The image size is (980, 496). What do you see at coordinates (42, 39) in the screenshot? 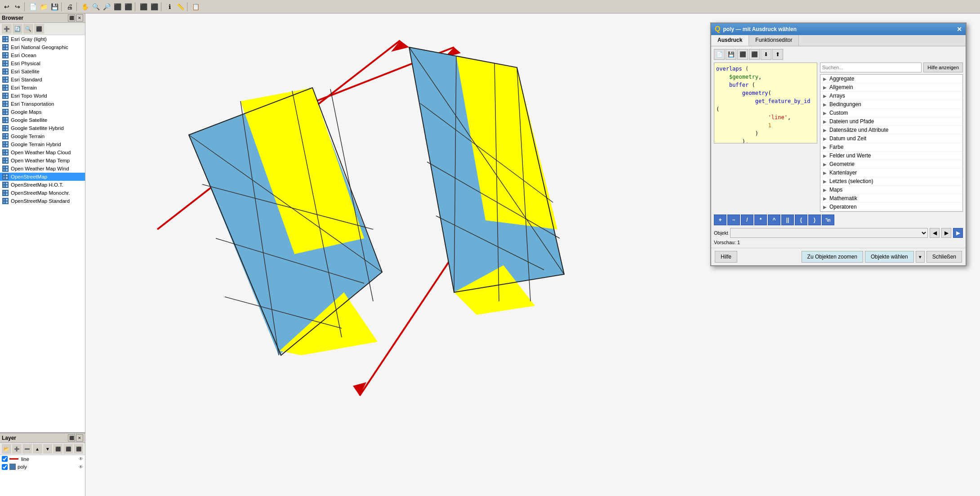
I see `browser-item: Esri Gray (light)` at bounding box center [42, 39].